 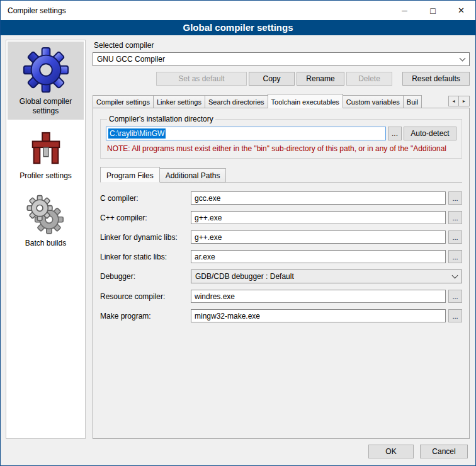 What do you see at coordinates (46, 215) in the screenshot?
I see `batch-builds-gears-icon` at bounding box center [46, 215].